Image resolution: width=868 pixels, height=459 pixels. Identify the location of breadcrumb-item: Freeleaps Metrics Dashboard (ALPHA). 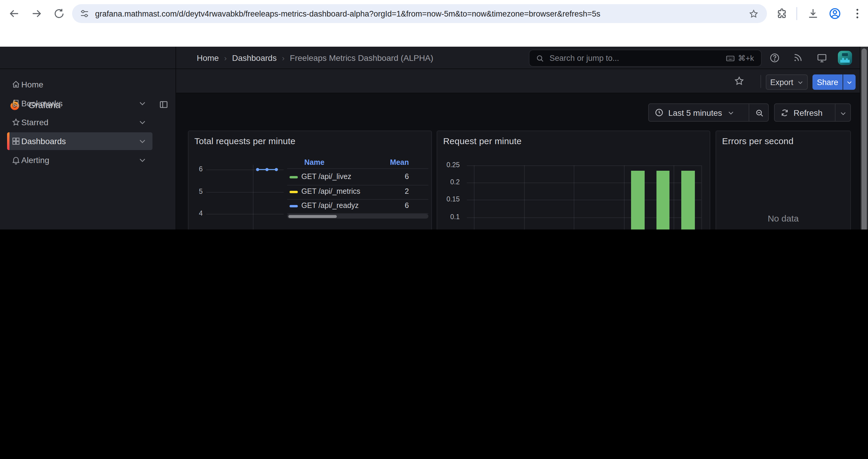
(362, 58).